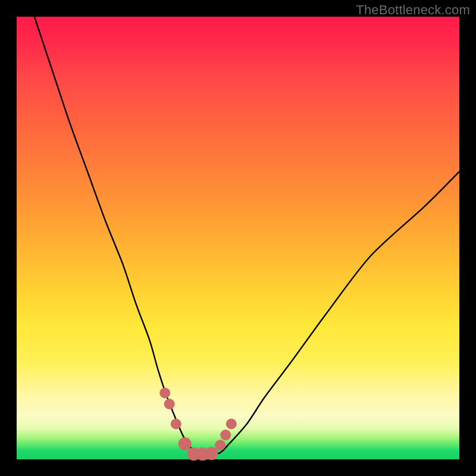 Image resolution: width=476 pixels, height=476 pixels. I want to click on highlight-dots, so click(198, 424).